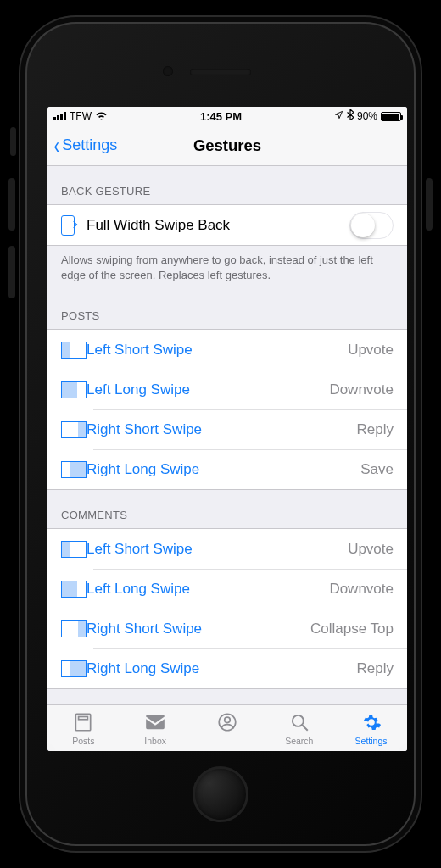 This screenshot has width=441, height=868. What do you see at coordinates (227, 349) in the screenshot?
I see `row-posts-left-short: Left Short Swipe Upvote` at bounding box center [227, 349].